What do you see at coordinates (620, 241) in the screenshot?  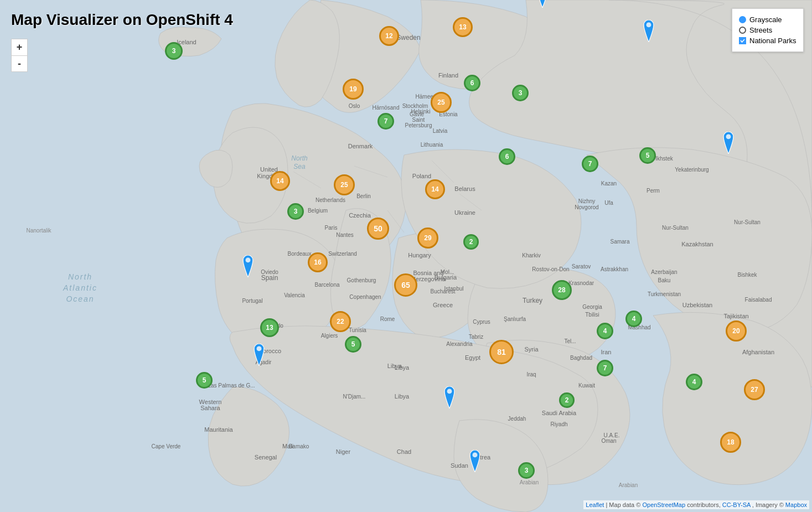 I see `svg-text: Samara` at bounding box center [620, 241].